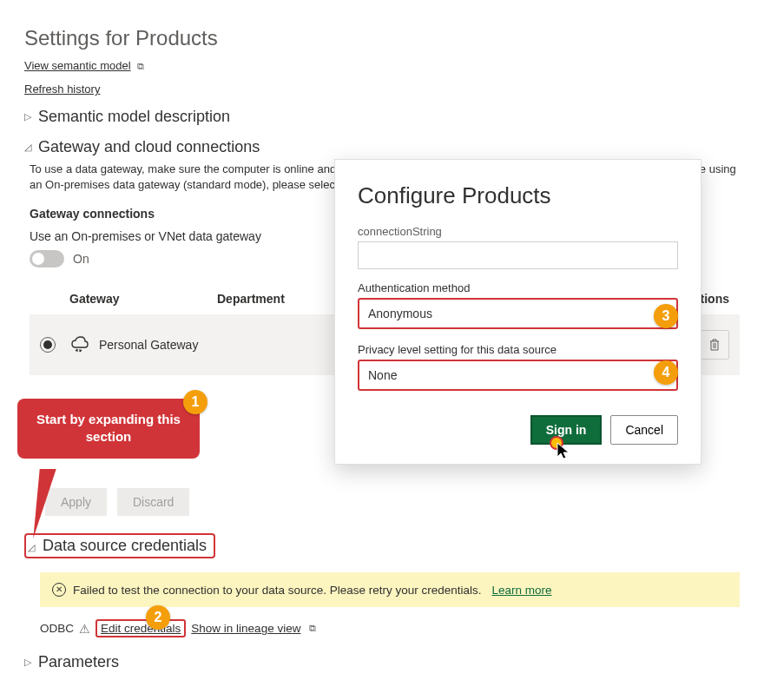 The width and height of the screenshot is (764, 700). Describe the element at coordinates (76, 502) in the screenshot. I see `apply-button: Apply` at that location.